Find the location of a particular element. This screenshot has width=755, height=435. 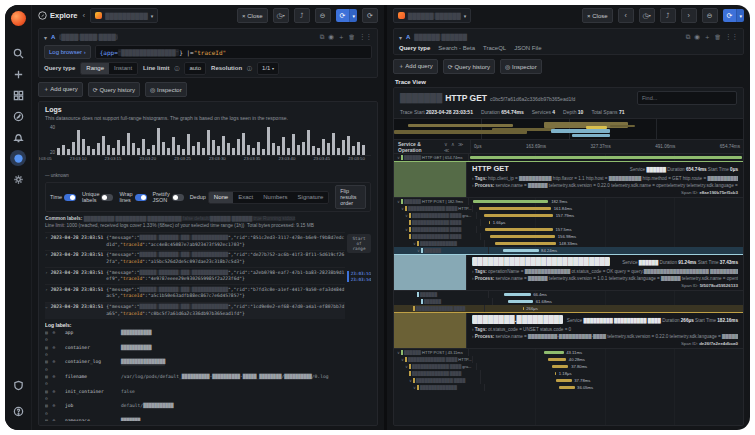

span-tree-cell: ∨██████ HTTP POST | 43.11ms is located at coordinates (432, 352).